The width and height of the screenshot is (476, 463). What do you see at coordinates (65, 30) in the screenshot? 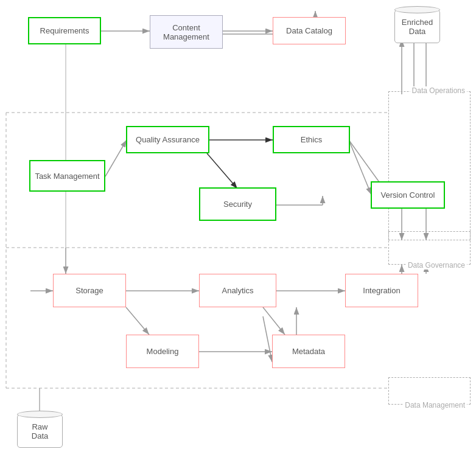
I see `node-requirements: Requirements` at bounding box center [65, 30].